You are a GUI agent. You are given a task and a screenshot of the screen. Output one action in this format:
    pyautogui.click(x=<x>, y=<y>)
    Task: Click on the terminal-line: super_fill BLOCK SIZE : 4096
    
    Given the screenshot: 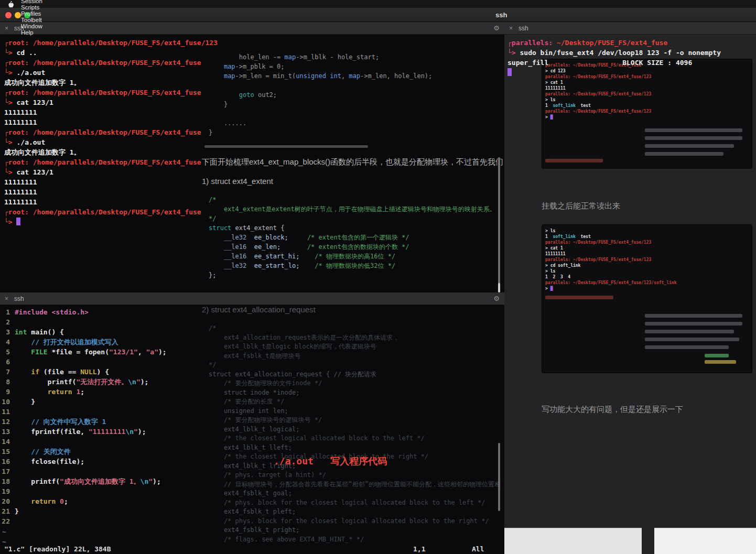 What is the action you would take?
    pyautogui.click(x=632, y=63)
    